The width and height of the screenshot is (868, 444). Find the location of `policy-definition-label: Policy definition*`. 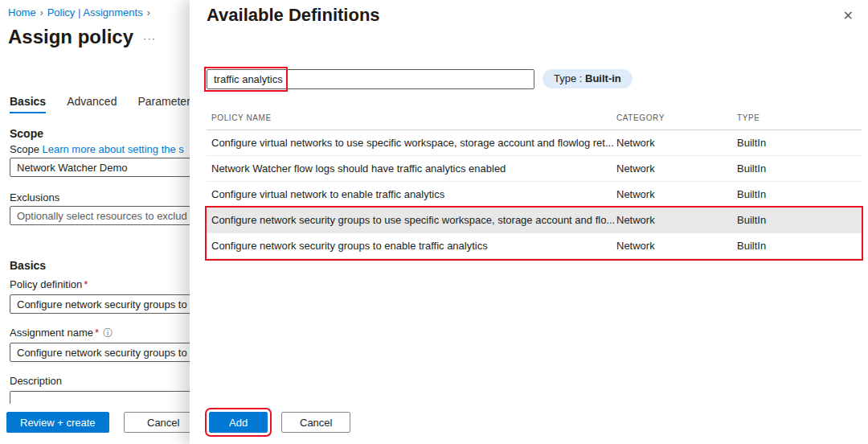

policy-definition-label: Policy definition* is located at coordinates (48, 285).